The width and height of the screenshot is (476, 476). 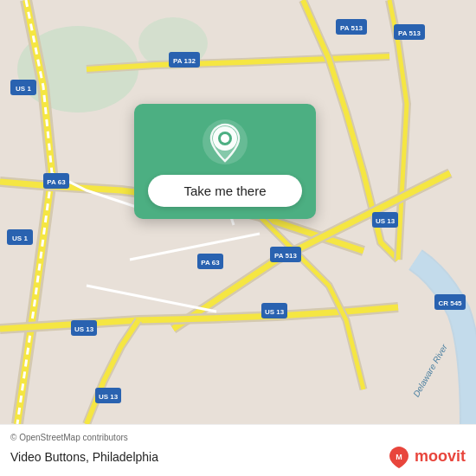 What do you see at coordinates (225, 190) in the screenshot?
I see `take-me-there-button: Take me there` at bounding box center [225, 190].